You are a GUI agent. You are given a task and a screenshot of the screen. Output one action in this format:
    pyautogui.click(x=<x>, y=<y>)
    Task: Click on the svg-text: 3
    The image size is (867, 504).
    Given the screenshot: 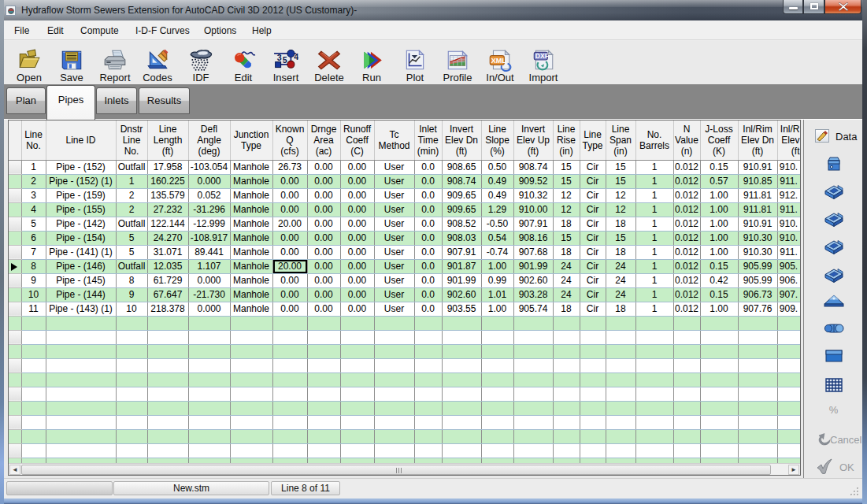 What is the action you would take?
    pyautogui.click(x=280, y=57)
    